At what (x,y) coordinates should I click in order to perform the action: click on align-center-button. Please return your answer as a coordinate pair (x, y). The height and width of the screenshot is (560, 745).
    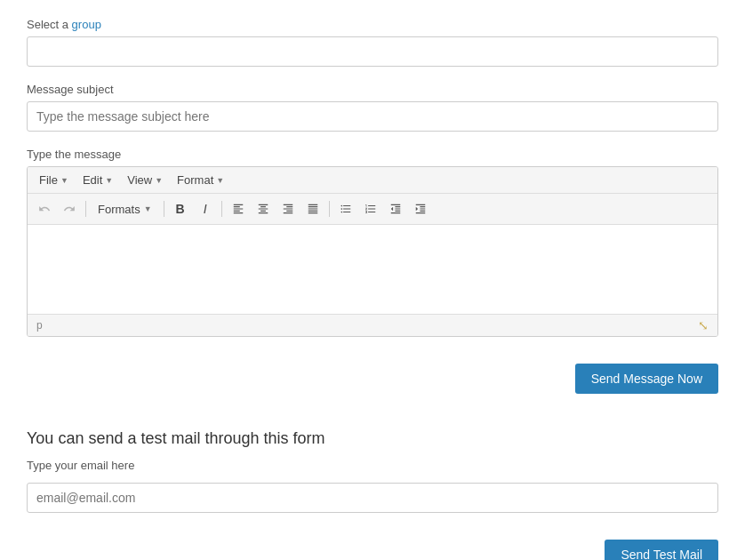
    Looking at the image, I should click on (263, 209).